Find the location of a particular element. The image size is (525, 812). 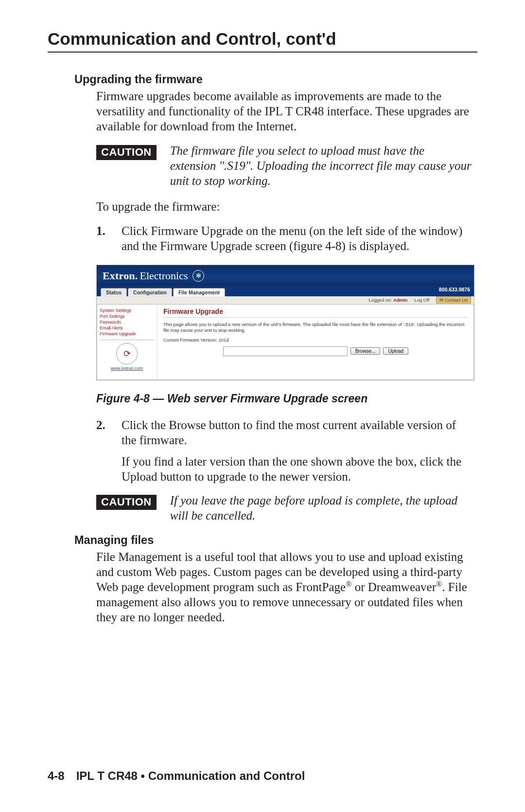

step-2-followup: If you find a later version than the one… is located at coordinates (297, 469).